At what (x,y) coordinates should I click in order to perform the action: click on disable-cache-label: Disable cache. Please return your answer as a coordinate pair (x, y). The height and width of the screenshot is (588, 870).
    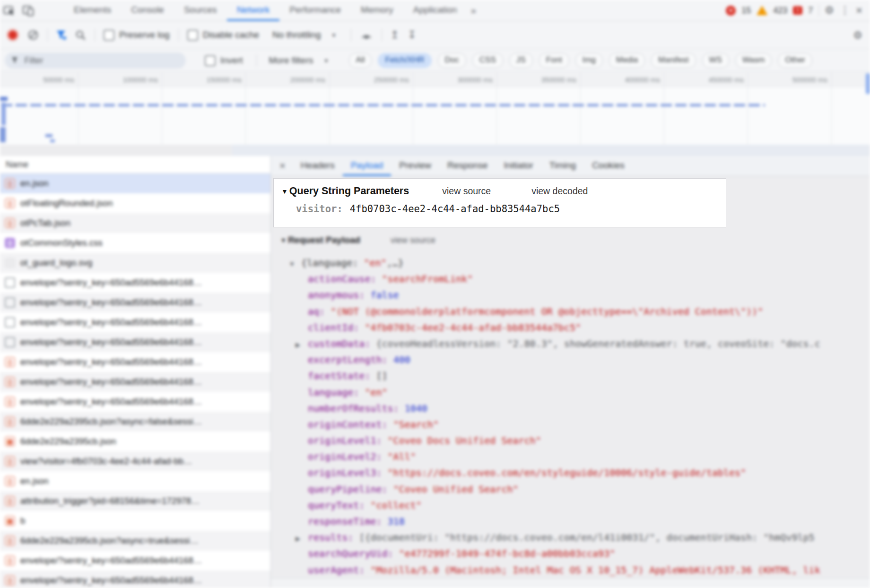
    Looking at the image, I should click on (231, 35).